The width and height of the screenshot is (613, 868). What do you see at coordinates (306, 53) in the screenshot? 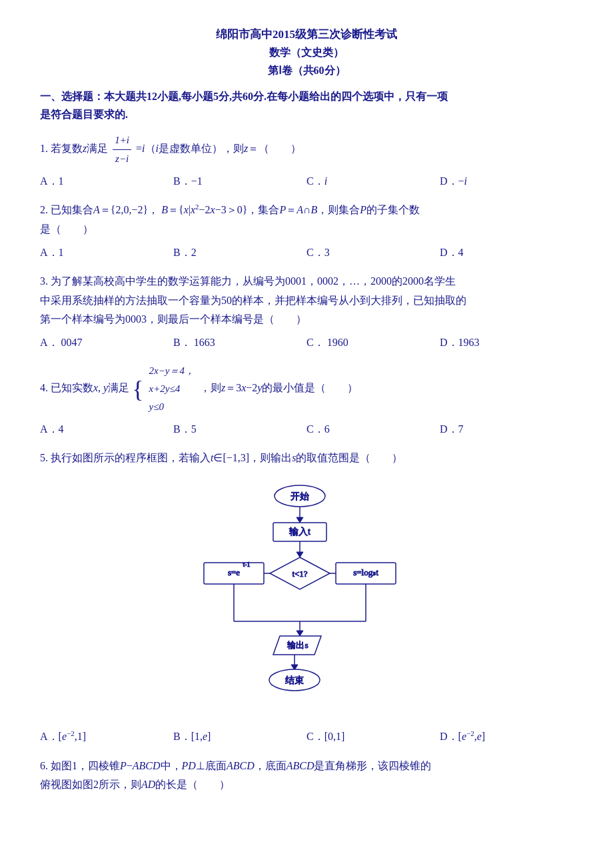
I see `subtitle: 数学（文史类）` at bounding box center [306, 53].